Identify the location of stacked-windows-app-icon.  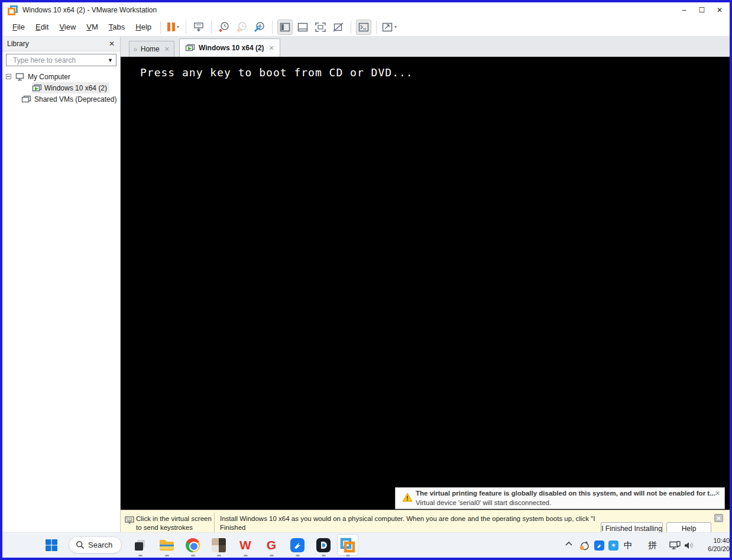
(140, 545).